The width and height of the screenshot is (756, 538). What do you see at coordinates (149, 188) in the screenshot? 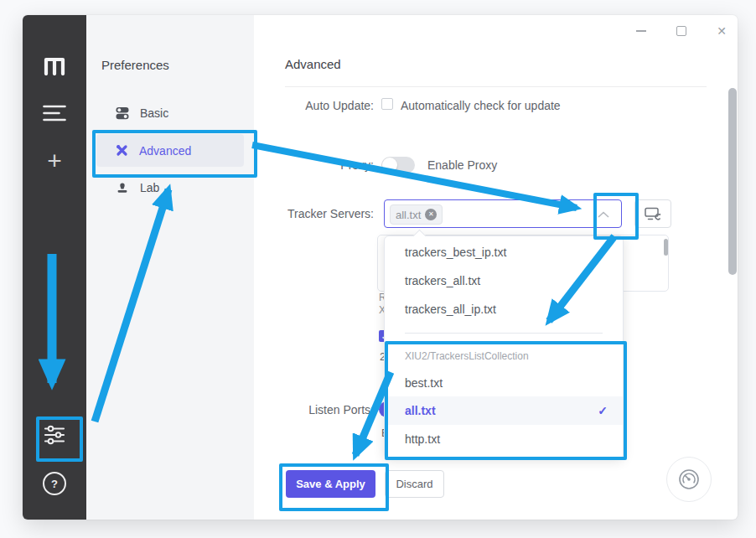
I see `sidebar-item-label: Lab` at bounding box center [149, 188].